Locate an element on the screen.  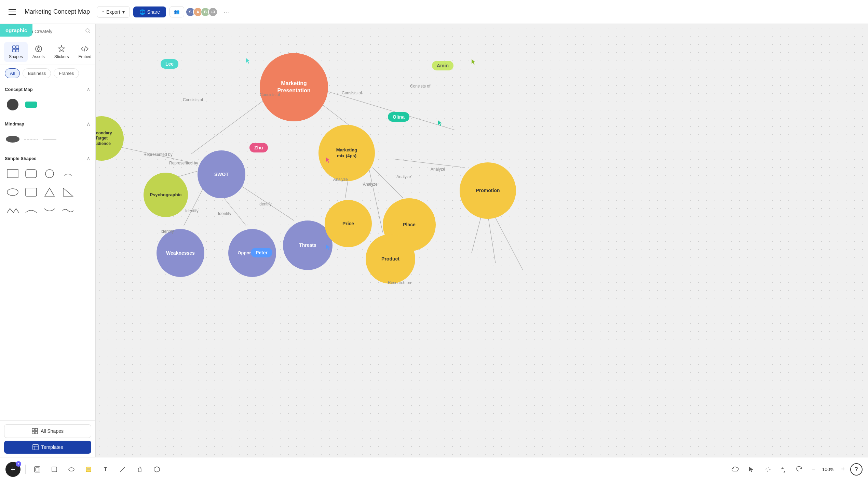
mindmap-shape-line is located at coordinates (50, 139).